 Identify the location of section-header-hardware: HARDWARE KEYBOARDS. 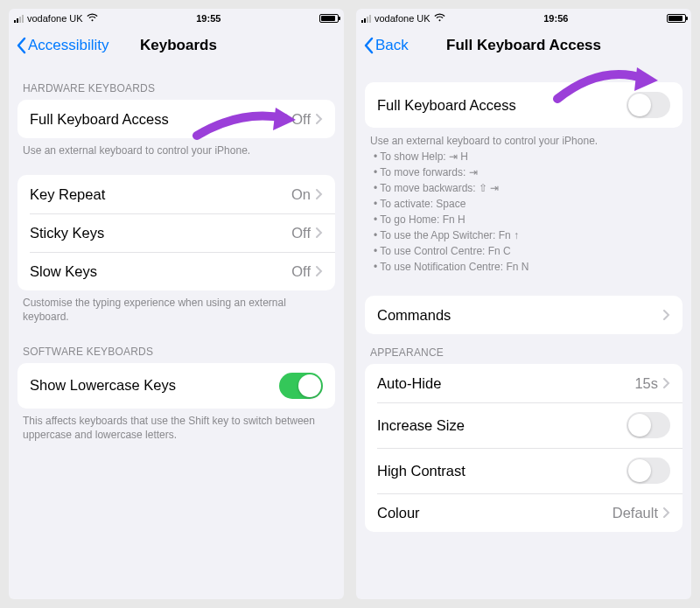
(177, 85).